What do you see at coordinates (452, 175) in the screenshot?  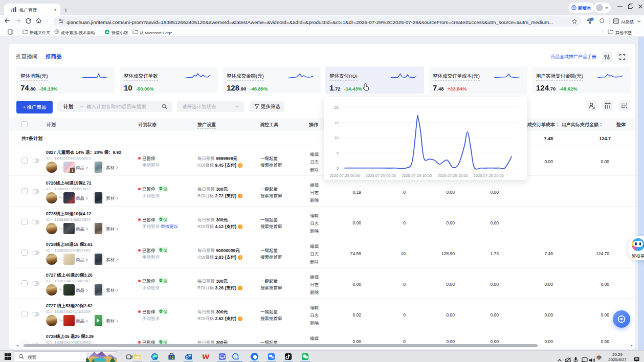 I see `svg-text: 2025-07-29 15:00` at bounding box center [452, 175].